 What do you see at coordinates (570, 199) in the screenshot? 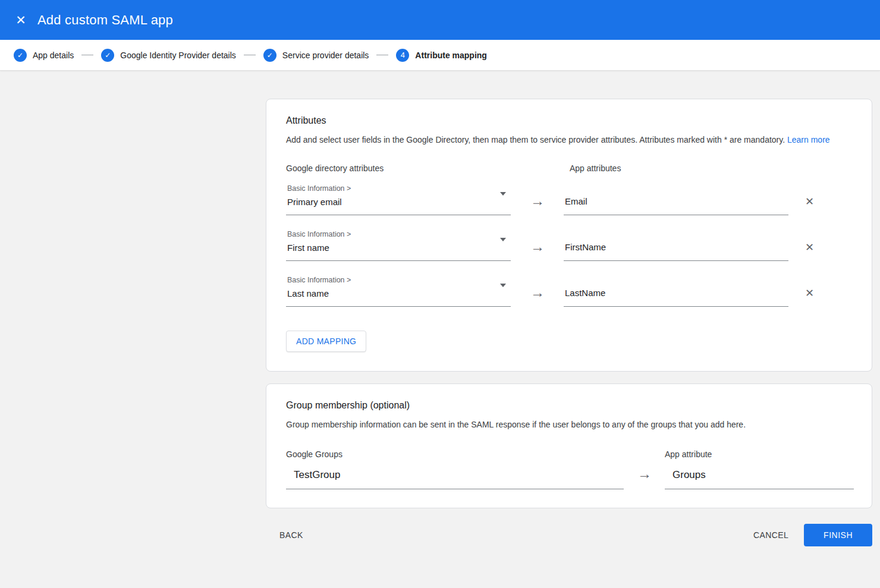
I see `mapping-row: Basic Information > Primary email → ✕` at bounding box center [570, 199].